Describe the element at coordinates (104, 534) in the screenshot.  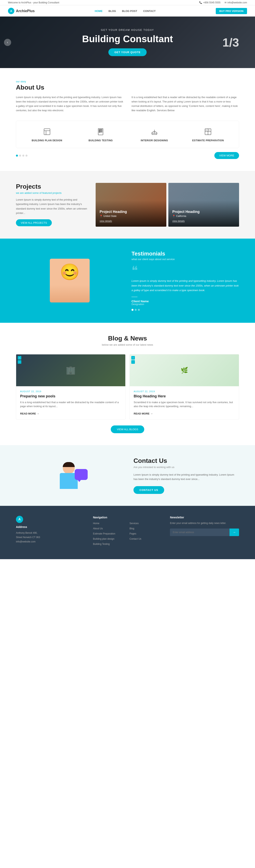
I see `footer-nav-estimate: Estimate Preparation` at that location.